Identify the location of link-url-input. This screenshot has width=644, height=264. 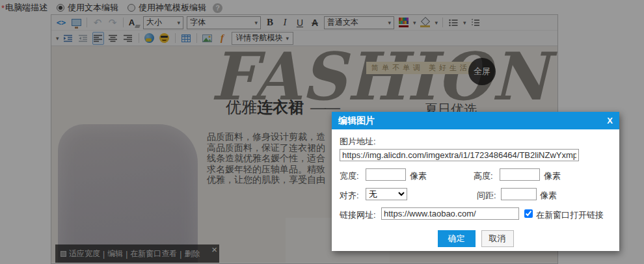
(450, 213).